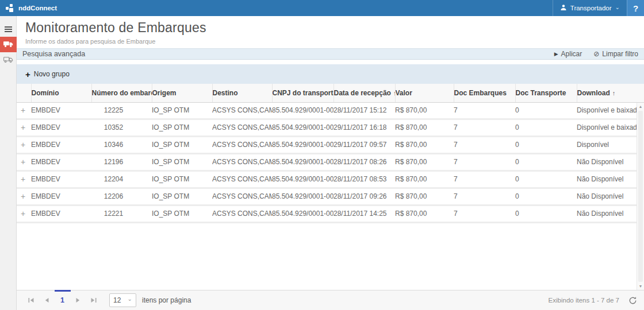  Describe the element at coordinates (365, 145) in the screenshot. I see `cell-data_recepcao: 29/11/2017 09:57` at that location.